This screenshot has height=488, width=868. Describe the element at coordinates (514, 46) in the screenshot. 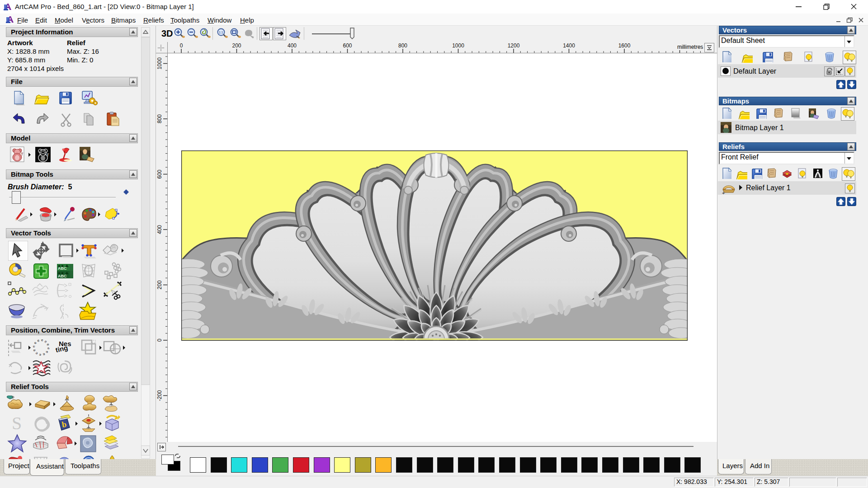

I see `svg-text: 1200` at that location.